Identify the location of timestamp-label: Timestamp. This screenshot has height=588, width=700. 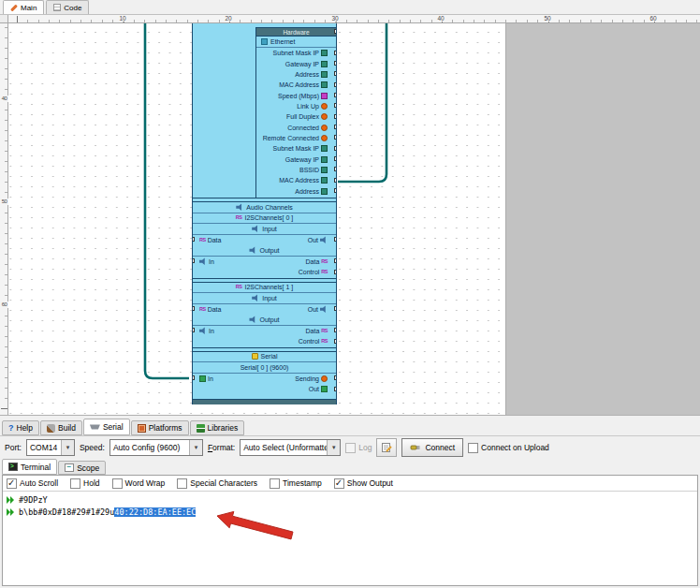
(302, 483).